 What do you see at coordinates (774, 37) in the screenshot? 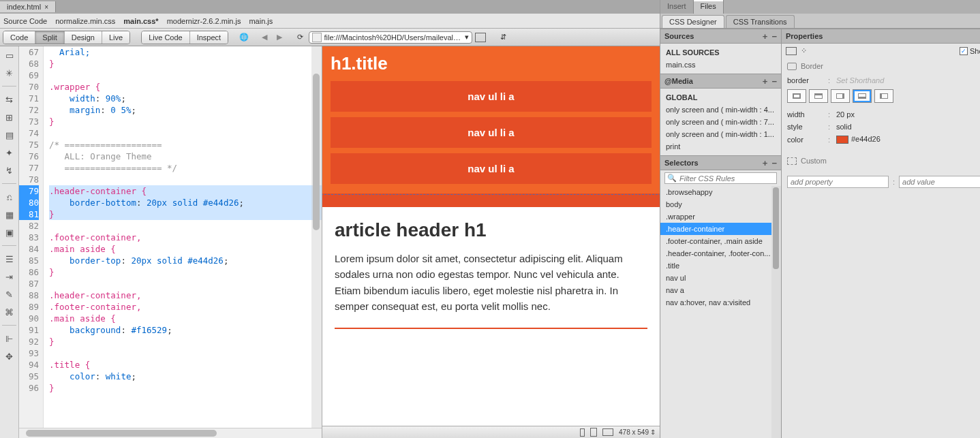
I see `remove-source-icon: −` at bounding box center [774, 37].